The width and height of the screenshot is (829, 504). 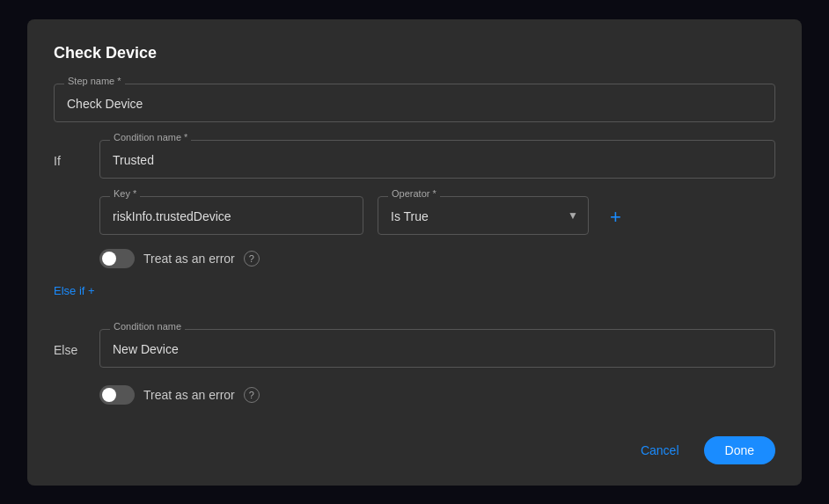 I want to click on key-label: Key *, so click(x=125, y=194).